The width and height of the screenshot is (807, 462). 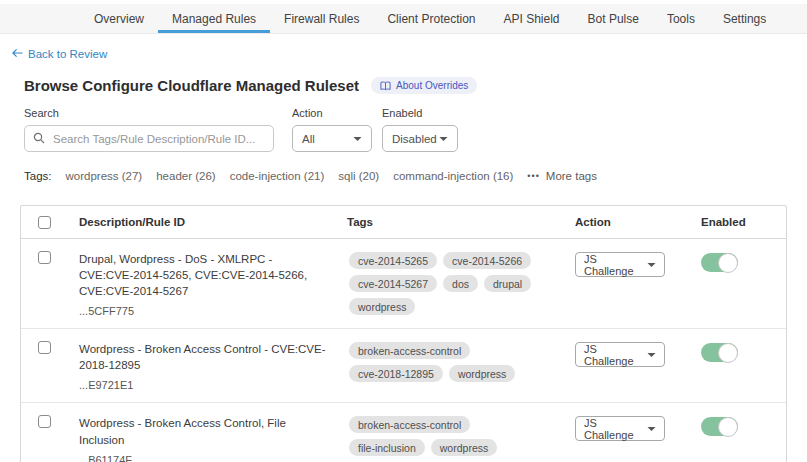 I want to click on more-tags-link: ••• More tags, so click(x=562, y=176).